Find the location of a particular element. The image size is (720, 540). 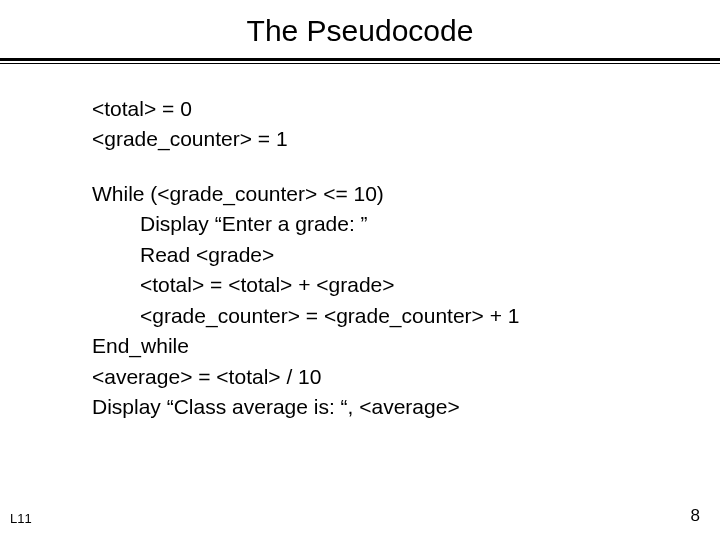

code-line: <total> = 0 is located at coordinates (406, 109).